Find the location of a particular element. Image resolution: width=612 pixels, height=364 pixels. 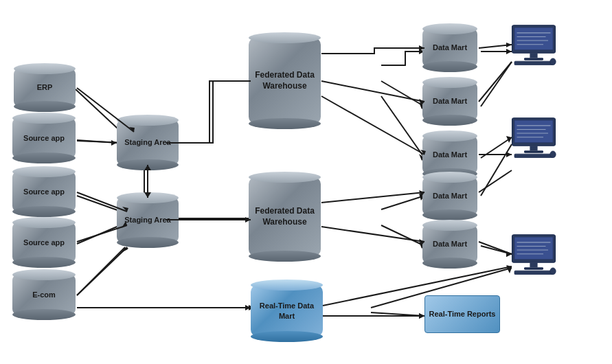

data-mart-1-label: Data Mart is located at coordinates (450, 47).